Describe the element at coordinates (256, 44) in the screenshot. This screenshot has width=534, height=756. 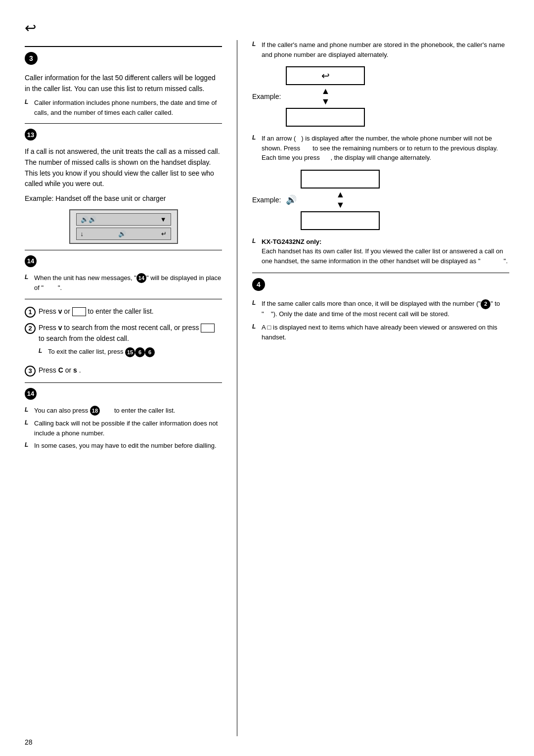
I see `note-l-phonebook: L` at that location.